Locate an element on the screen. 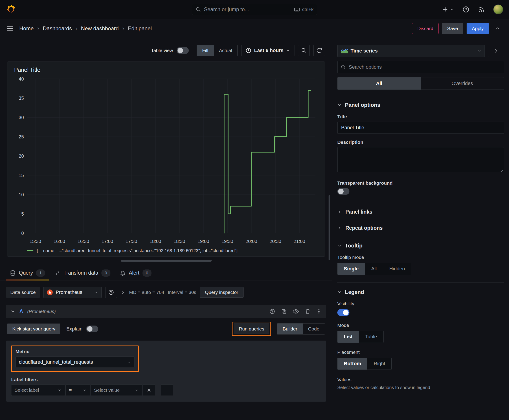 Image resolution: width=509 pixels, height=420 pixels. query-inspector-button: Query inspector is located at coordinates (221, 292).